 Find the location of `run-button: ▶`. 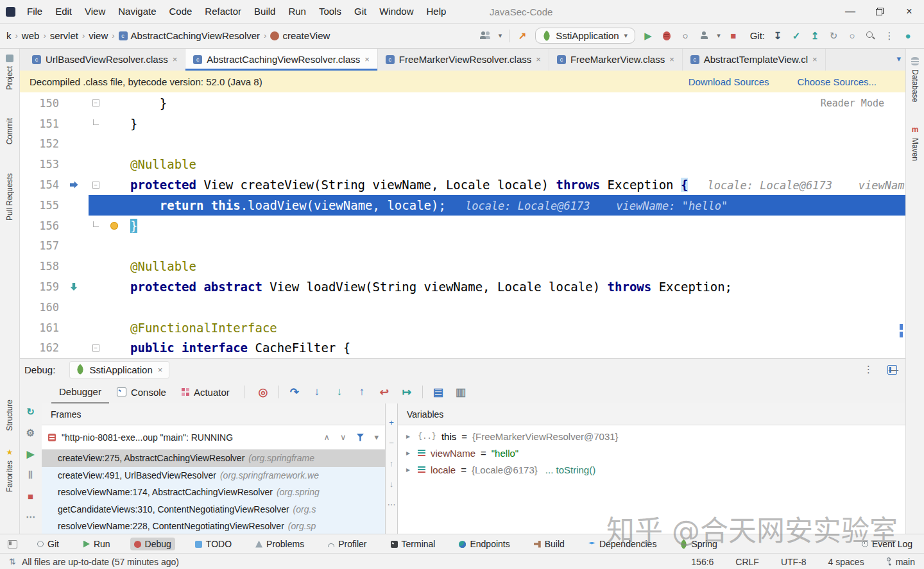

run-button: ▶ is located at coordinates (648, 36).